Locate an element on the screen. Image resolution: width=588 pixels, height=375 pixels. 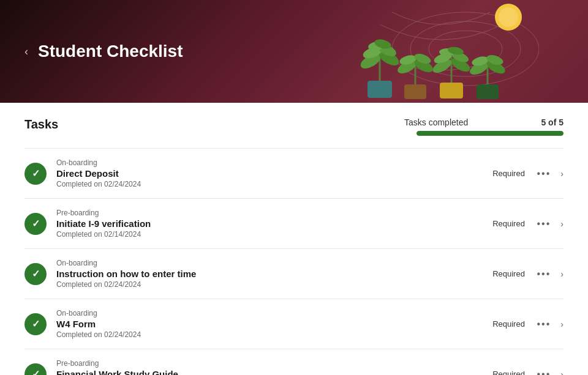
task-info-4: On-boarding W4 Form Completed on 02/24/2… is located at coordinates (273, 324).